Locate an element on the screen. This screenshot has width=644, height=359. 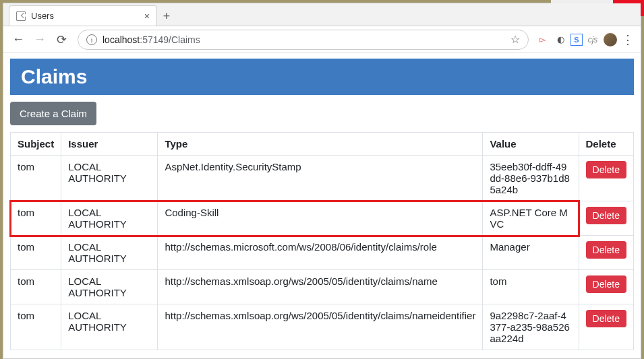
col-value: Value is located at coordinates (531, 144).